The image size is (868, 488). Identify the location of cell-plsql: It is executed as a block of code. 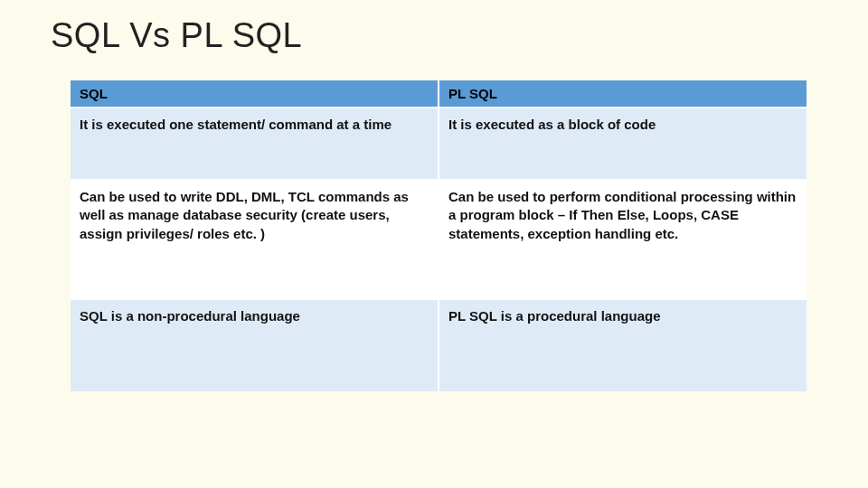
(622, 144).